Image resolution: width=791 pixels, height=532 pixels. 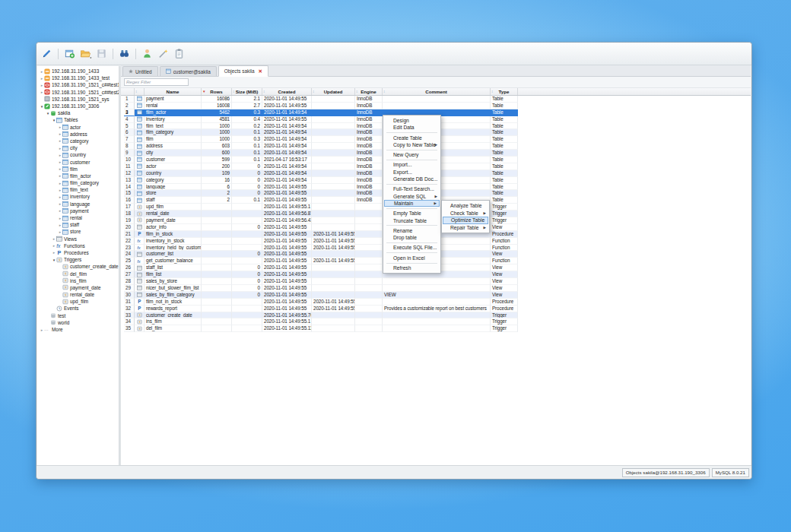 I want to click on new-window-button, so click(x=70, y=53).